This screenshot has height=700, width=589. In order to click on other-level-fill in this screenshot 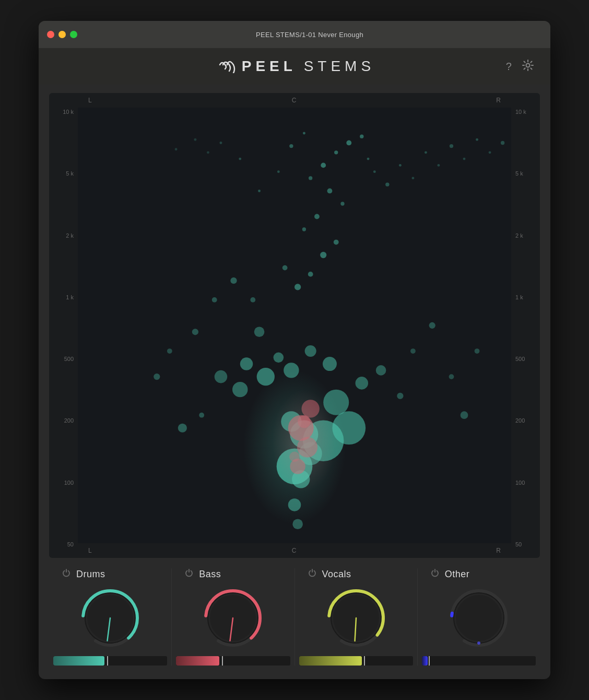, I will do `click(425, 661)`.